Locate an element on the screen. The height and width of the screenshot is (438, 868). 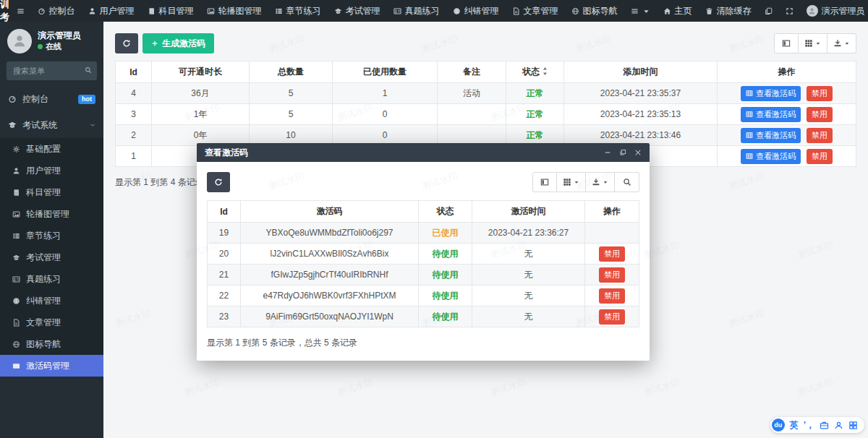
hot-badge: hot is located at coordinates (87, 100).